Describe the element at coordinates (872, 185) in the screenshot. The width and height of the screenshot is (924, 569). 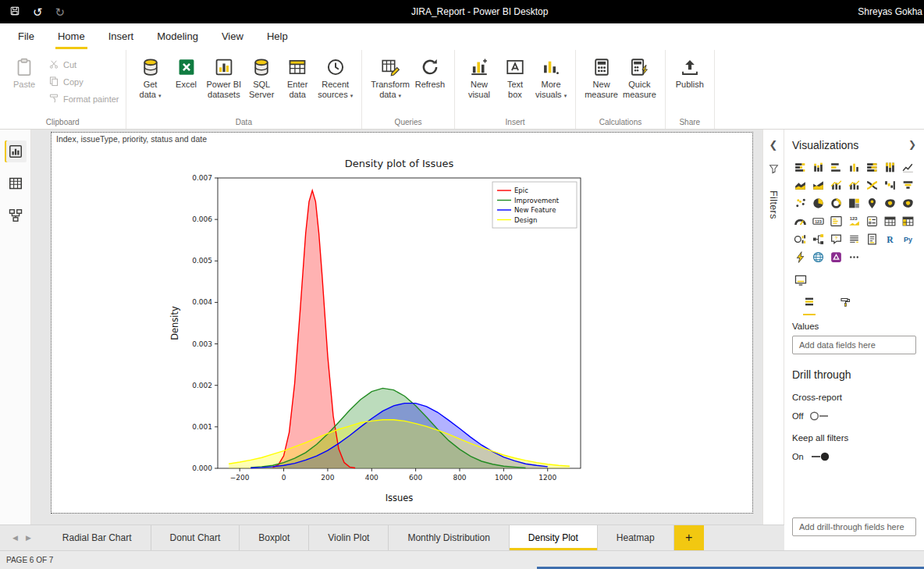
I see `ribbon-chart-icon` at that location.